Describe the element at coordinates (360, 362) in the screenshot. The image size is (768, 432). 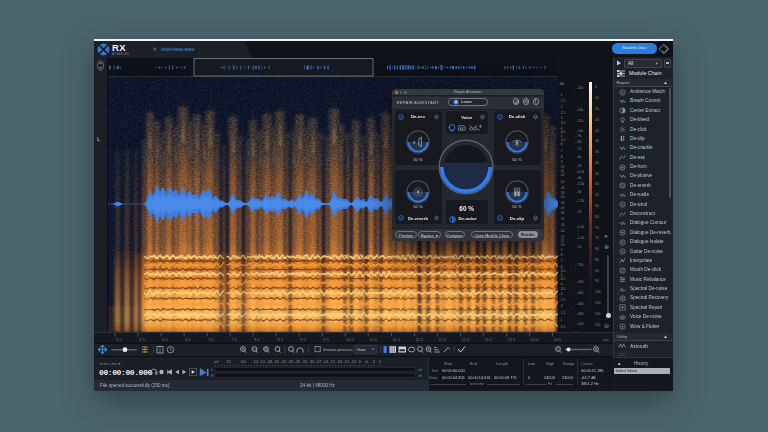
I see `svg-text: -9` at that location.